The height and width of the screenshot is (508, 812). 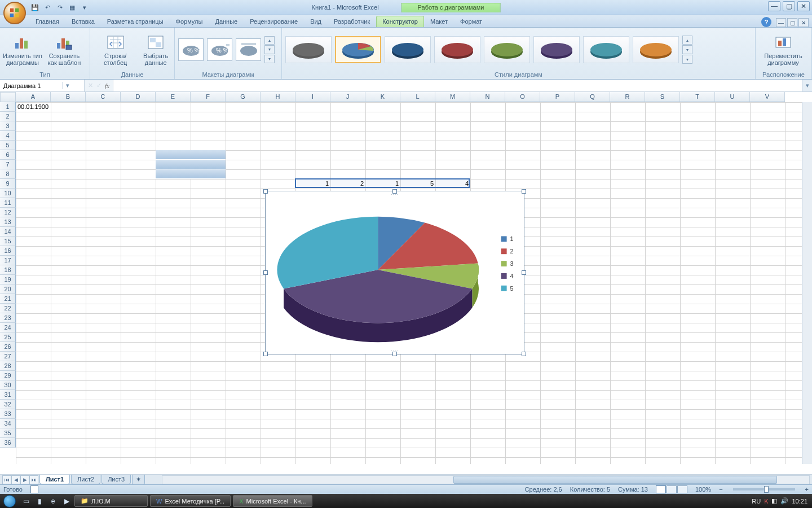 What do you see at coordinates (508, 251) in the screenshot?
I see `legend-item-2: 2` at bounding box center [508, 251].